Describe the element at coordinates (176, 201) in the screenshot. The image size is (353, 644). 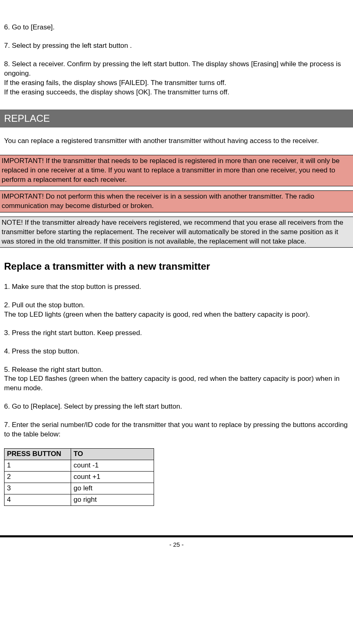
I see `important-box-2: IMPORTANT! Do not perform this when the …` at that location.